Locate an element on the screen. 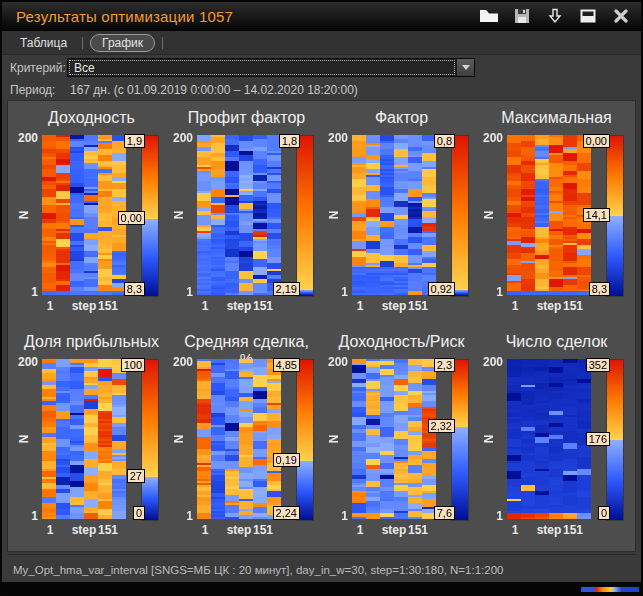 This screenshot has height=596, width=643. window-bottom-frame is located at coordinates (322, 588).